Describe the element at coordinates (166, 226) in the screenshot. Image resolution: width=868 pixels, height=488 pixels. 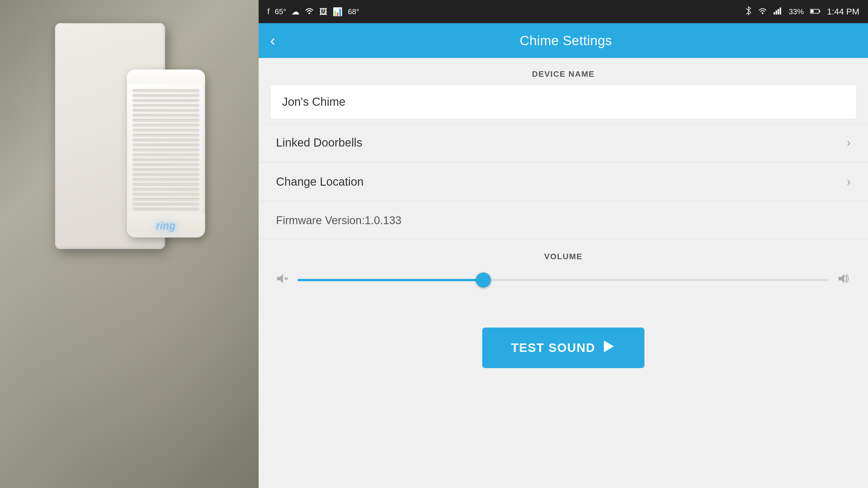
I see `ring-logo: ring` at that location.